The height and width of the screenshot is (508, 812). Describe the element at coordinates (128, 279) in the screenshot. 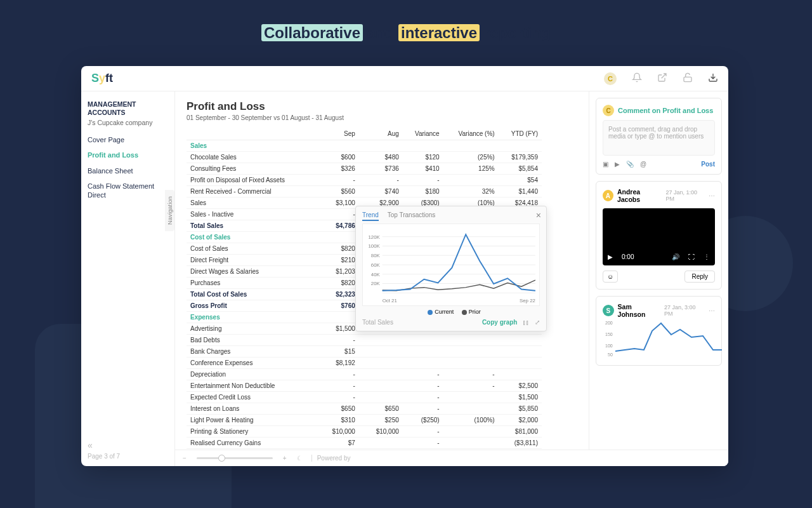

I see `sidebar: MANAGEMENT ACCOUNTS J's Cupcake company …` at that location.